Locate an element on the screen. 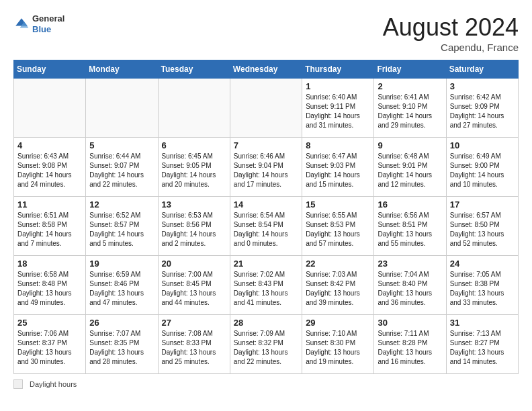 The width and height of the screenshot is (532, 411). calendar-cell: 19Sunrise: 6:59 AMSunset: 8:46 PMDayligh… is located at coordinates (122, 285).